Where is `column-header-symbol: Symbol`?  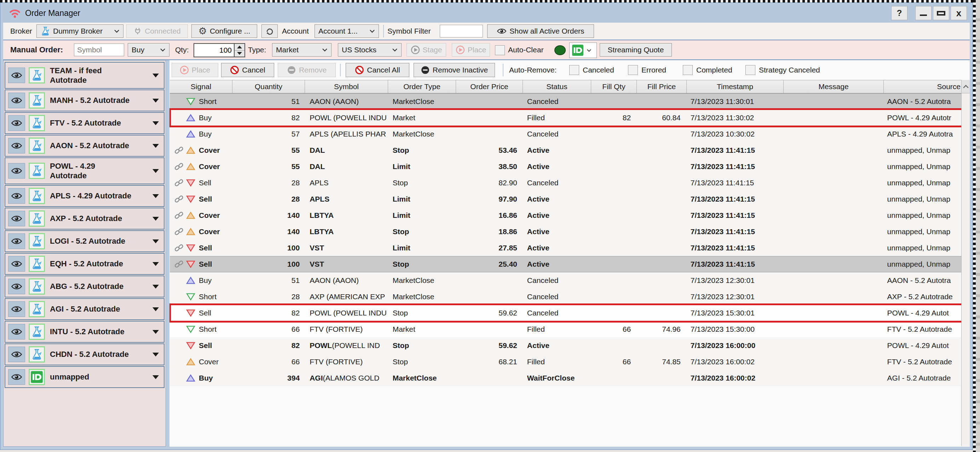
column-header-symbol: Symbol is located at coordinates (347, 87).